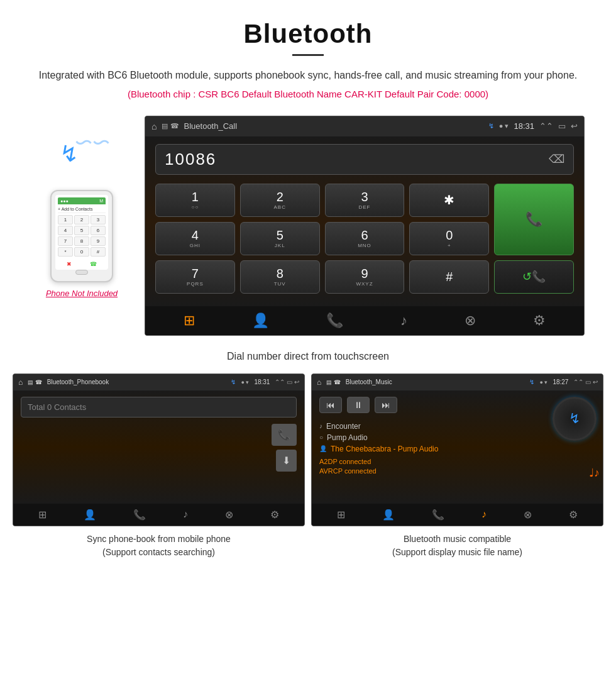 The width and height of the screenshot is (616, 686). What do you see at coordinates (57, 407) in the screenshot?
I see `contacts-placeholder: Total 0 Contacts` at bounding box center [57, 407].